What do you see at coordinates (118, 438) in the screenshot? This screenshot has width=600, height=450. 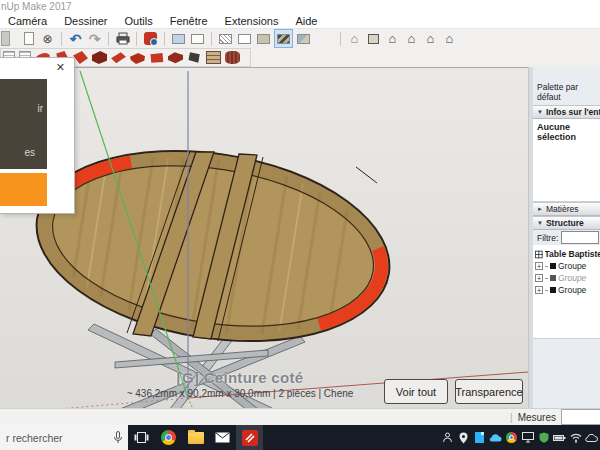 I see `microphone-icon` at bounding box center [118, 438].